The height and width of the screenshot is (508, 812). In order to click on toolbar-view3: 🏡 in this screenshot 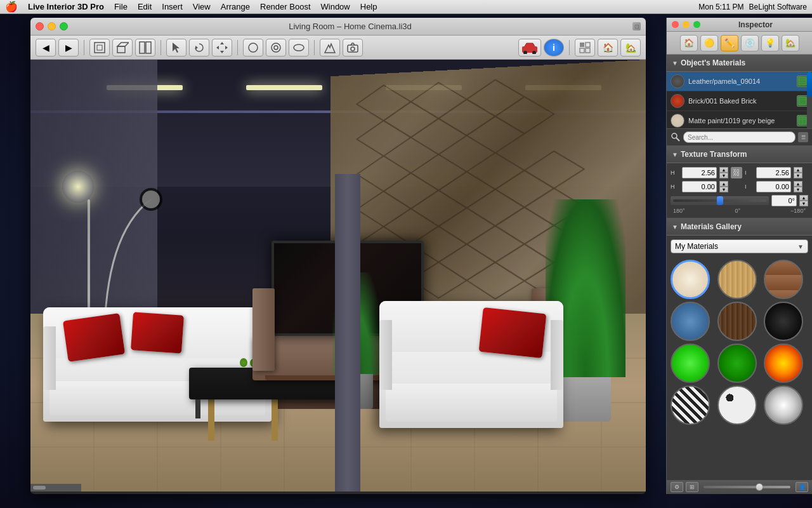, I will do `click(631, 48)`.